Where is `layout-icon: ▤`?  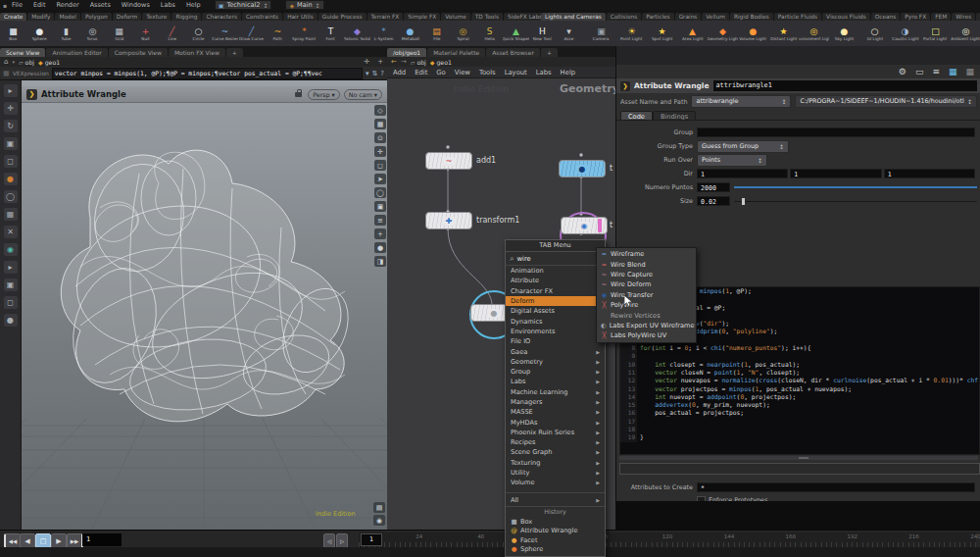
layout-icon: ▤ is located at coordinates (379, 508).